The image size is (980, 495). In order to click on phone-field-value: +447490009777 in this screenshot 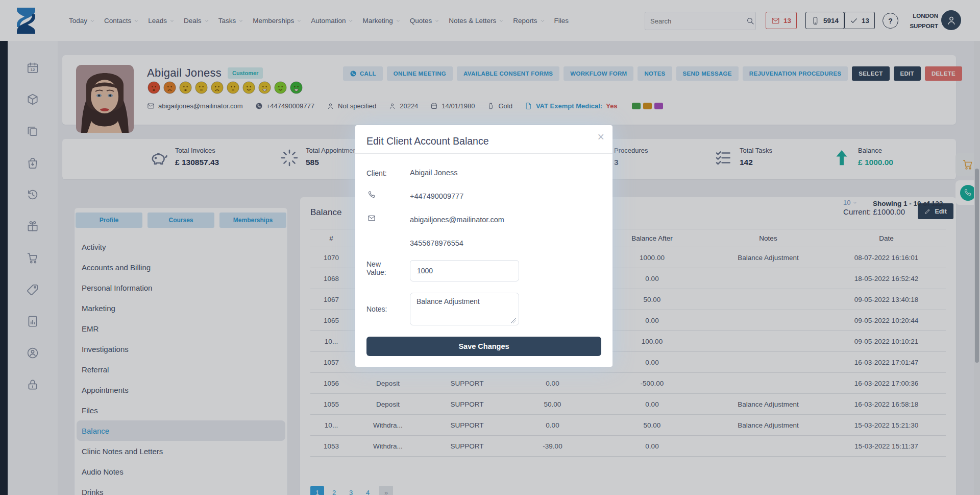, I will do `click(437, 196)`.